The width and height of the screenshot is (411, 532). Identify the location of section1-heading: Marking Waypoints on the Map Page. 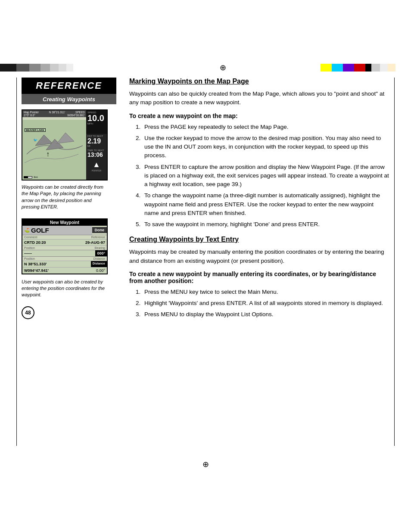
(259, 81).